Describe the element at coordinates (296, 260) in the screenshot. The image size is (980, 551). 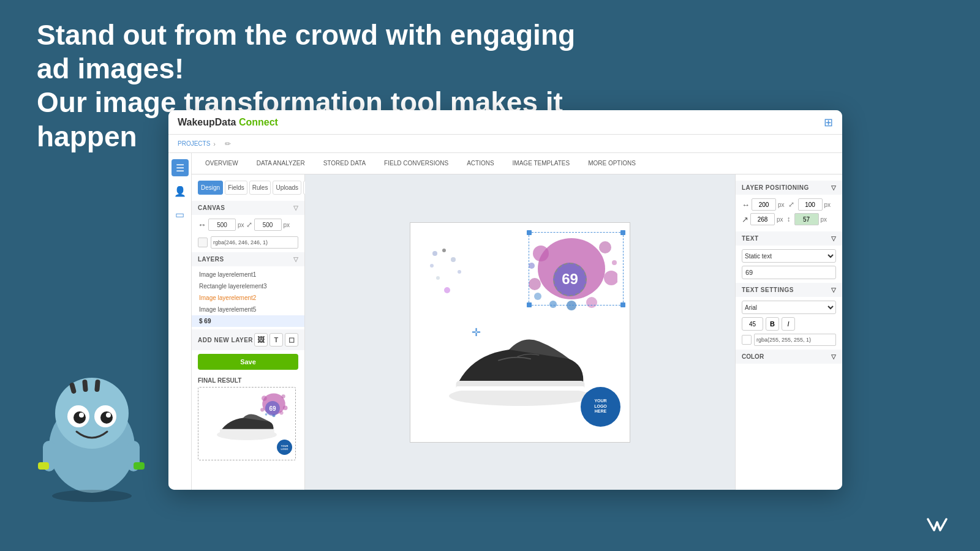
I see `layers-funnel-icon: ▽` at that location.